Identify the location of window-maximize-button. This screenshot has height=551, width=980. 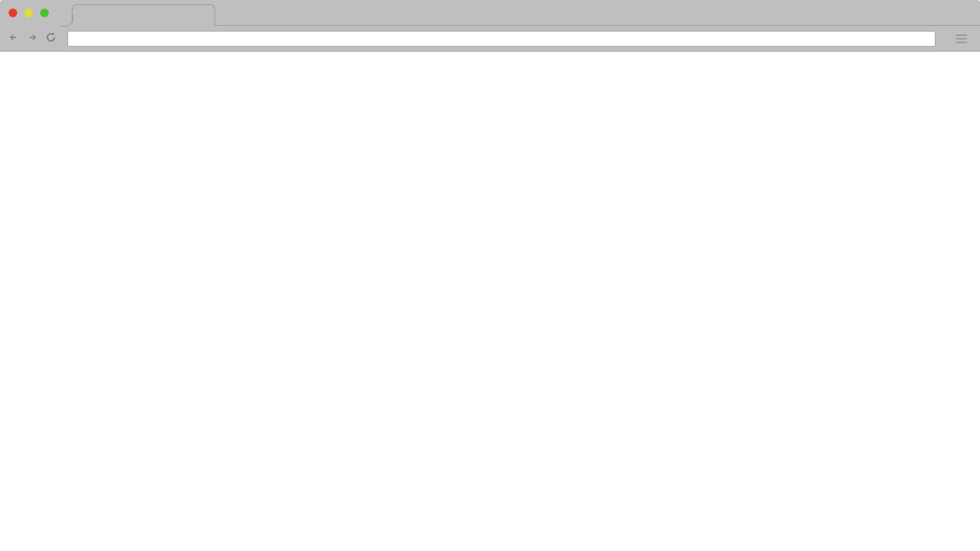
(44, 13).